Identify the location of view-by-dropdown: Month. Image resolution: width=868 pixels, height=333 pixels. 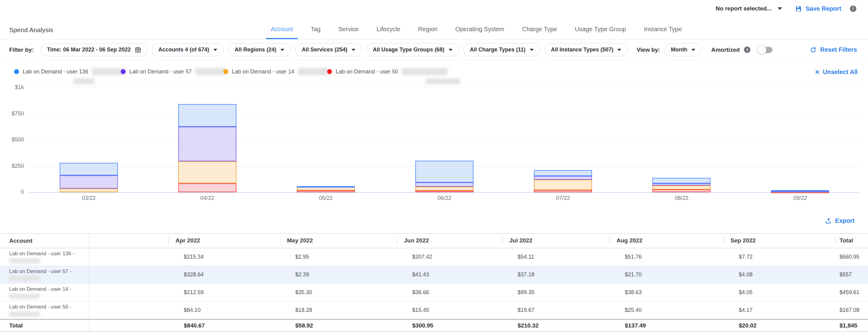
(683, 50).